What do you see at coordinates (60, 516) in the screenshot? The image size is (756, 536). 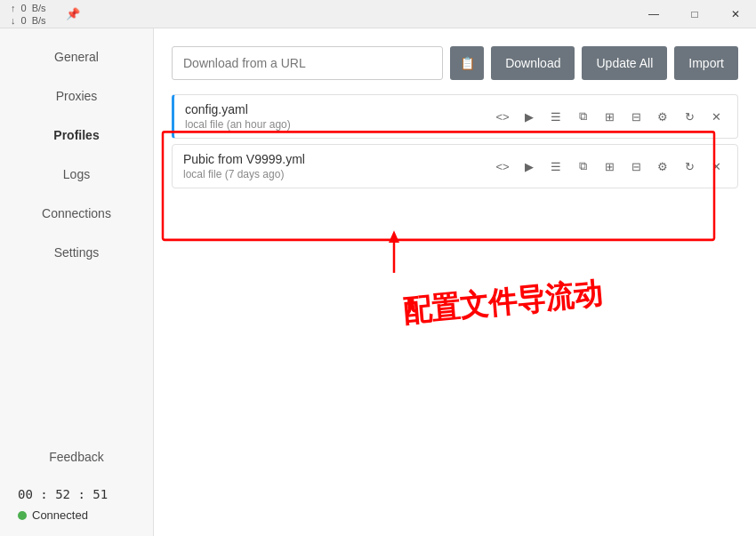 I see `status-label: Connected` at bounding box center [60, 516].